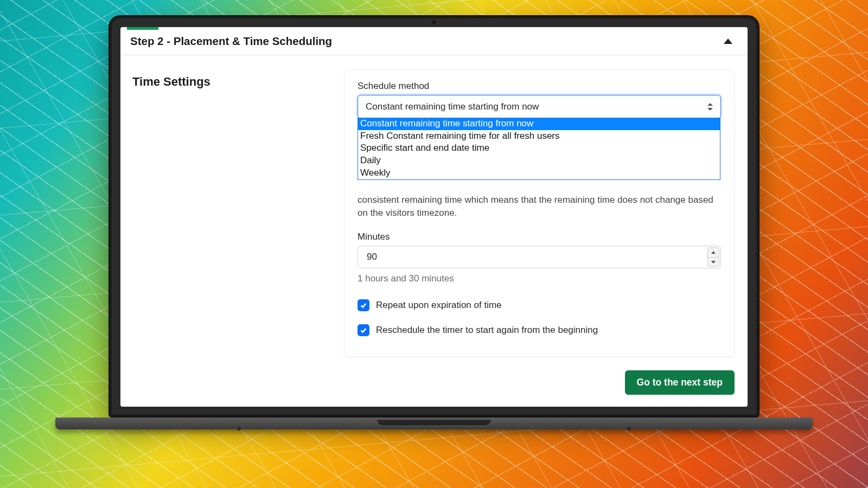  I want to click on minutes-stepper, so click(713, 257).